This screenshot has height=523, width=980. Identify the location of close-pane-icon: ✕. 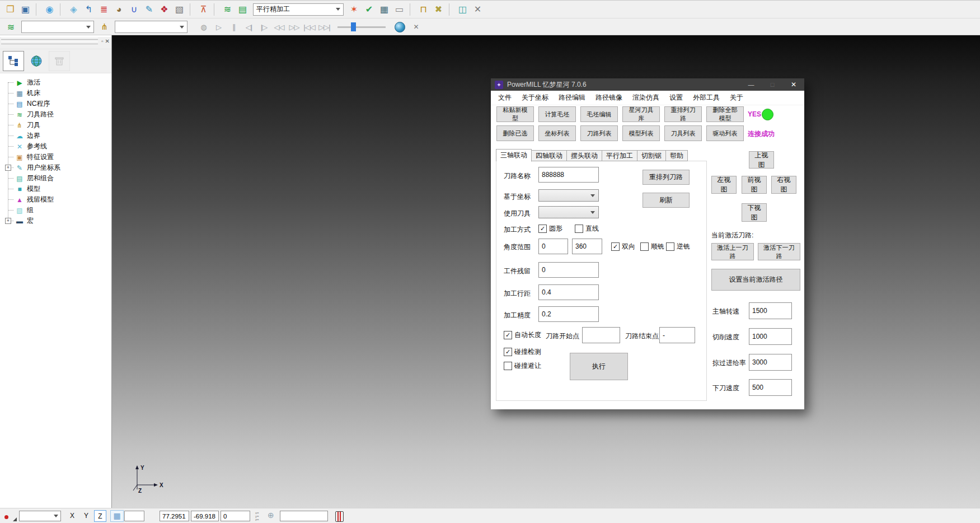
(107, 41).